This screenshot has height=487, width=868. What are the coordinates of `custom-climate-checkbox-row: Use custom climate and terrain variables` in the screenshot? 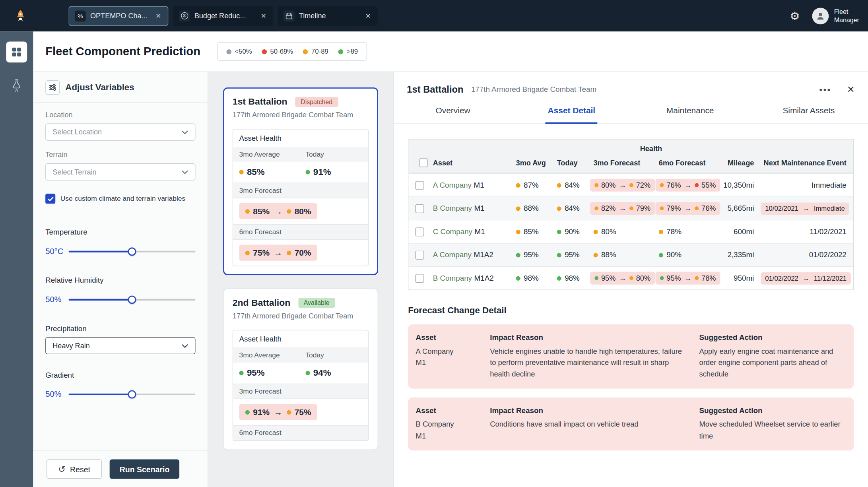 It's located at (120, 199).